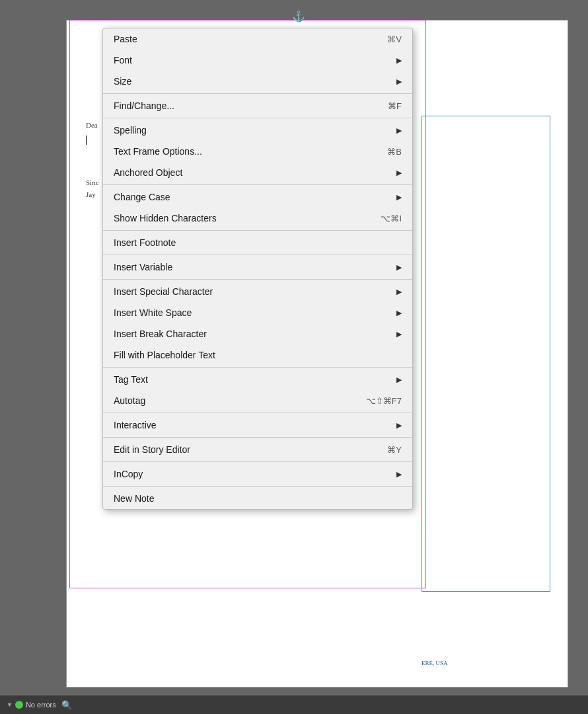  I want to click on menu-item-anchored-object: Anchored Object▶, so click(258, 173).